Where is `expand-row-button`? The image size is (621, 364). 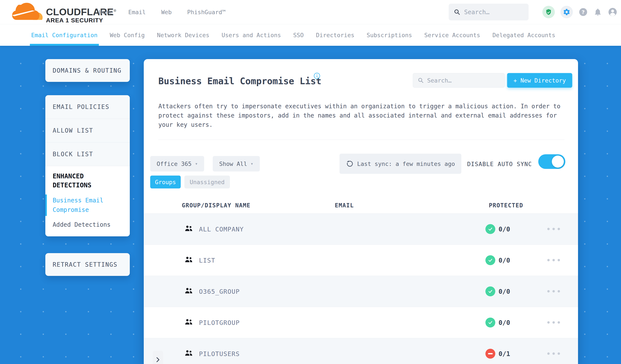 expand-row-button is located at coordinates (158, 357).